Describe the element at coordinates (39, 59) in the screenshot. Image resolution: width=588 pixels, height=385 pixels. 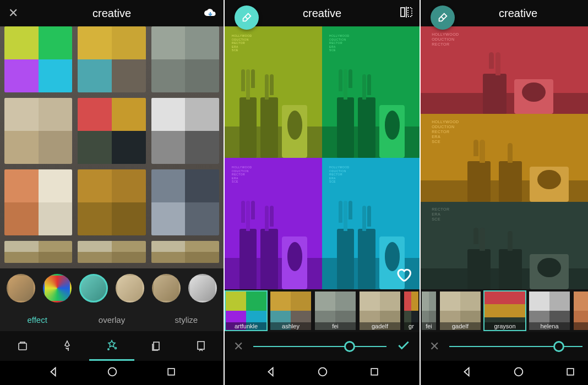
I see `filter-artfunkle: artfunkle` at that location.